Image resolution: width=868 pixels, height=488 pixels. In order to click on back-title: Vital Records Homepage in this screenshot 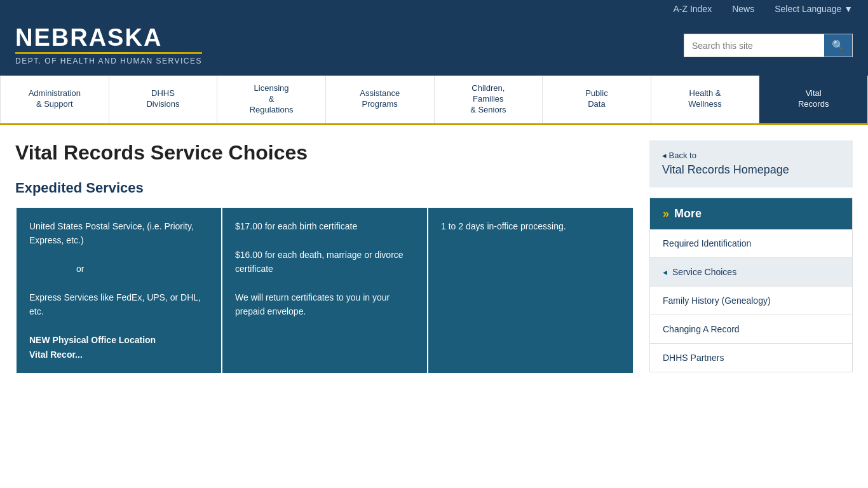, I will do `click(751, 170)`.